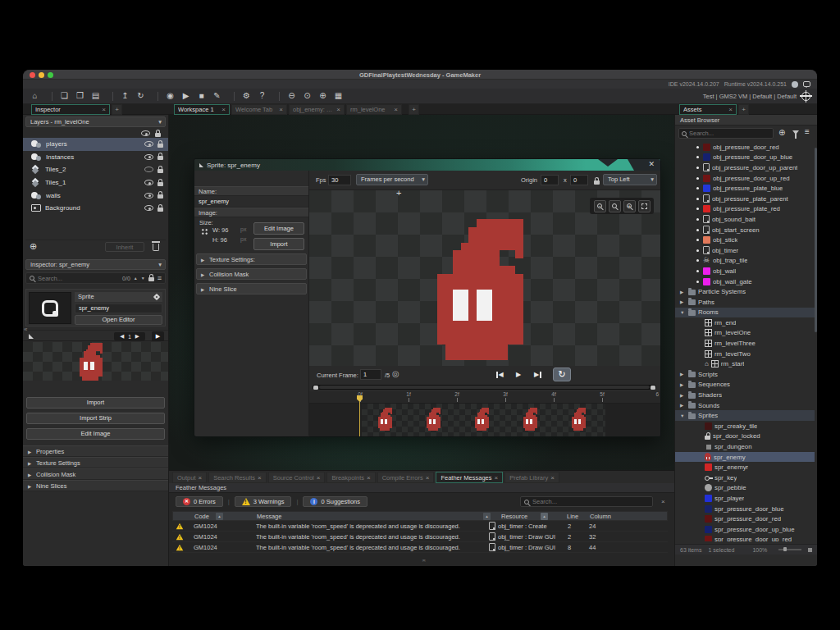  What do you see at coordinates (745, 489) in the screenshot?
I see `asset-tree-row: spr_pebble` at bounding box center [745, 489].